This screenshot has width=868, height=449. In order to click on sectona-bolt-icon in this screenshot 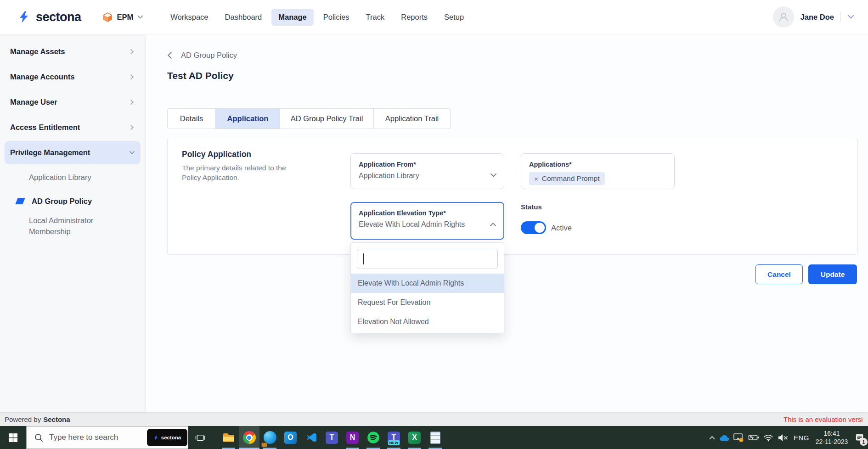, I will do `click(24, 17)`.